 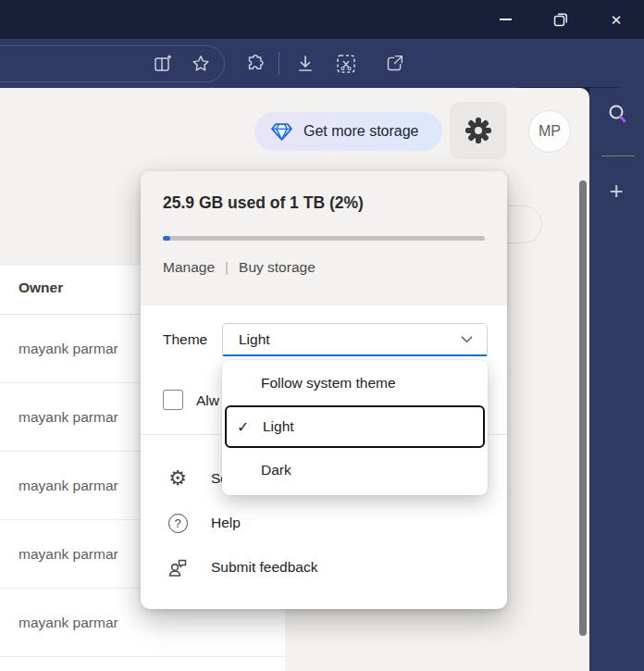 I want to click on storage-links: Manage | Buy storage, so click(x=239, y=267).